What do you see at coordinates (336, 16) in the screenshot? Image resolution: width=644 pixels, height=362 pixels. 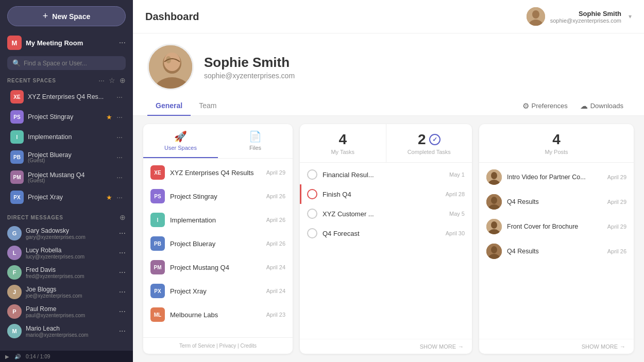 I see `page-title: Dashboard` at bounding box center [336, 16].